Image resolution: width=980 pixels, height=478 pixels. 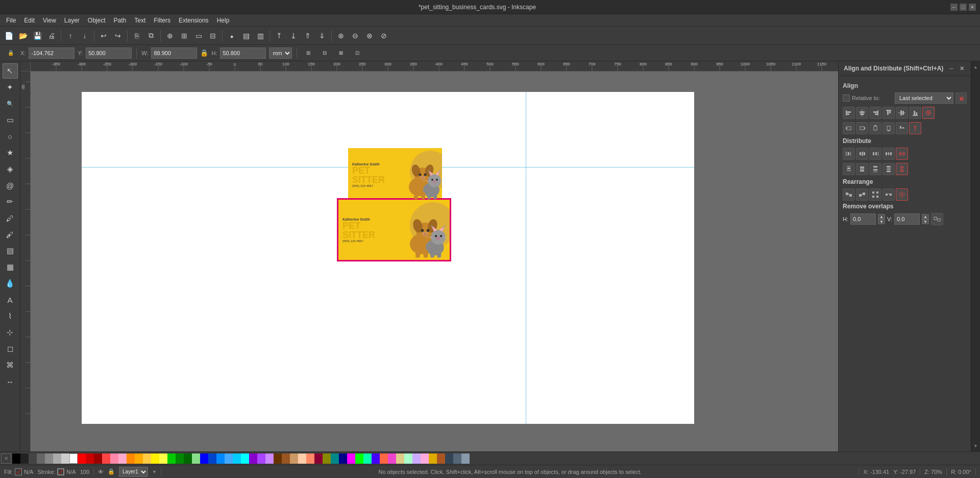 What do you see at coordinates (82, 459) in the screenshot?
I see `palette-swatch-red1` at bounding box center [82, 459].